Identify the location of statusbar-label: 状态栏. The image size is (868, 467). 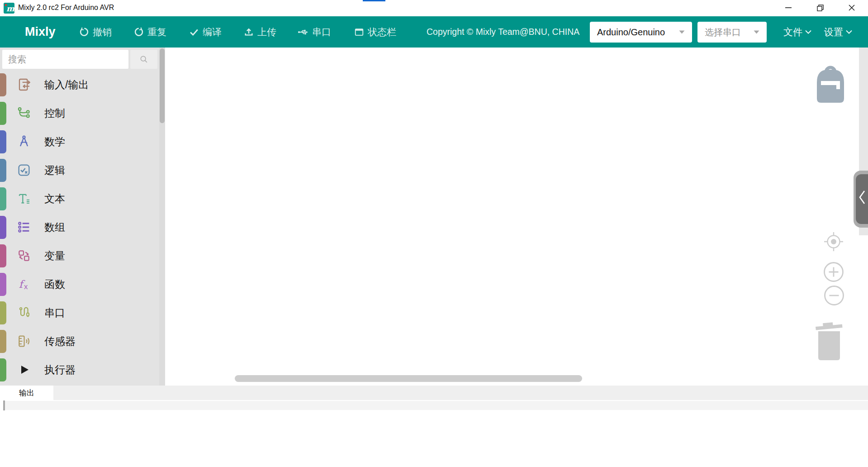
(382, 32).